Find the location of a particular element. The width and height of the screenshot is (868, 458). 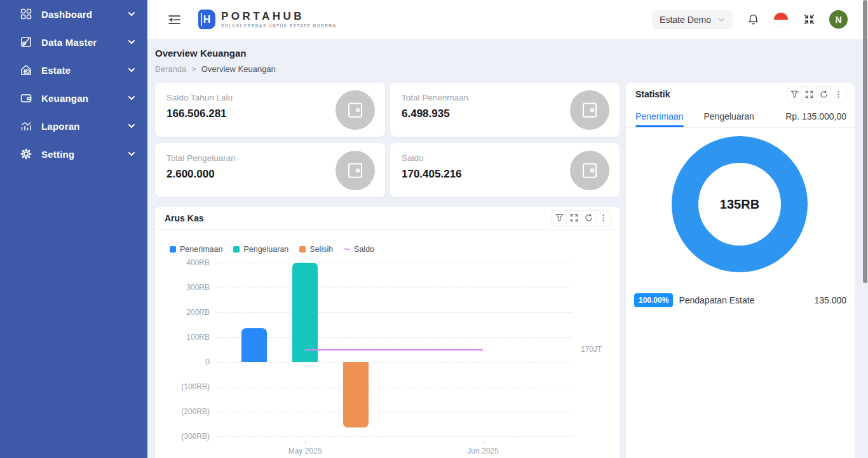

estate-selector: Estate Demo is located at coordinates (693, 20).